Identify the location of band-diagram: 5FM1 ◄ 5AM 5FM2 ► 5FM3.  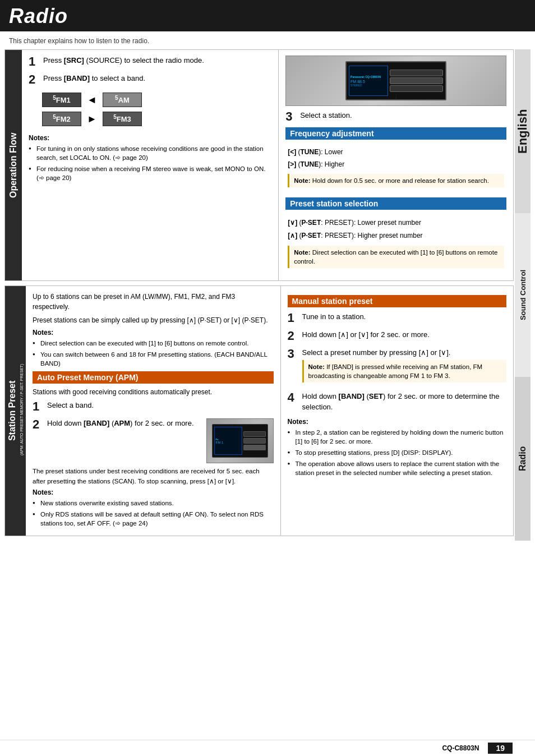
(157, 109).